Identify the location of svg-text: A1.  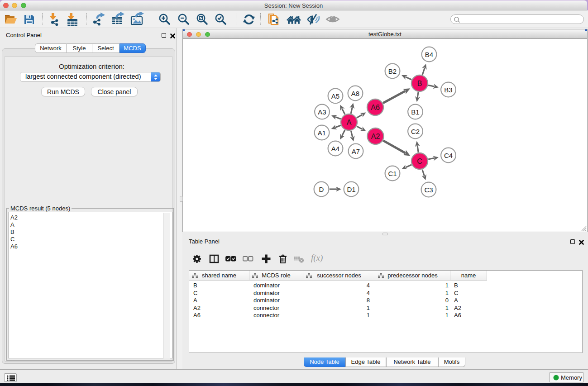
(322, 133).